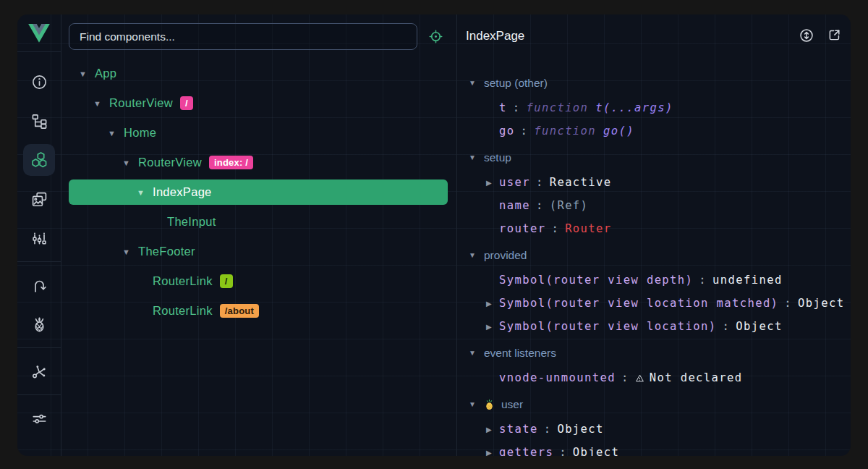  What do you see at coordinates (608, 326) in the screenshot?
I see `prop-key: Symbol(router view location)` at bounding box center [608, 326].